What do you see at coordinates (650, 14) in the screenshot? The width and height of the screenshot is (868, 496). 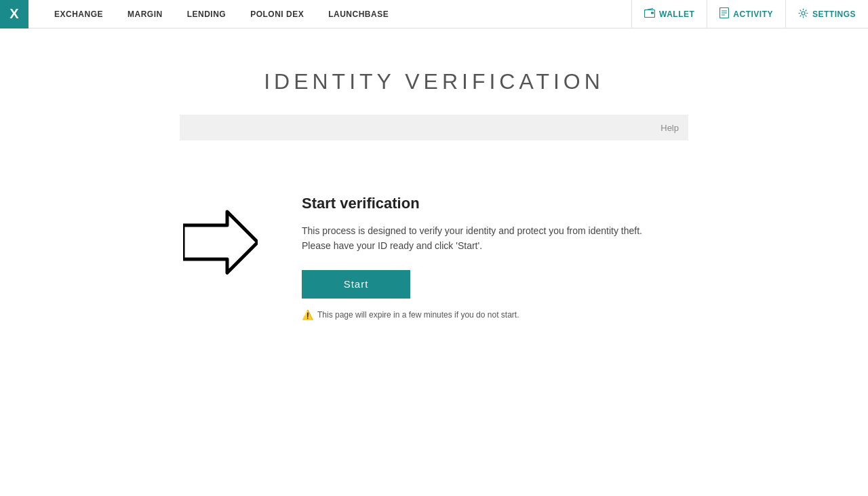 I see `wallet-icon` at bounding box center [650, 14].